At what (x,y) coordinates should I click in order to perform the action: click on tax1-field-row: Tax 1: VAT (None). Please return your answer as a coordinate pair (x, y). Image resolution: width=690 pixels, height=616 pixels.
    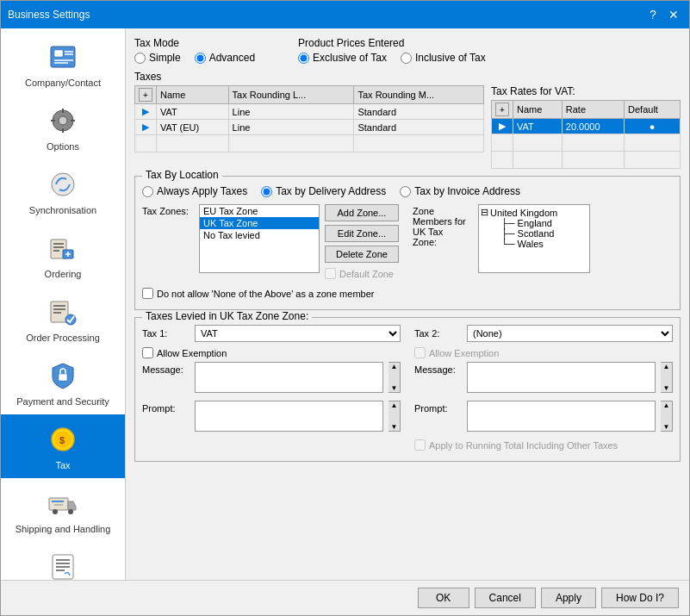
    Looking at the image, I should click on (271, 333).